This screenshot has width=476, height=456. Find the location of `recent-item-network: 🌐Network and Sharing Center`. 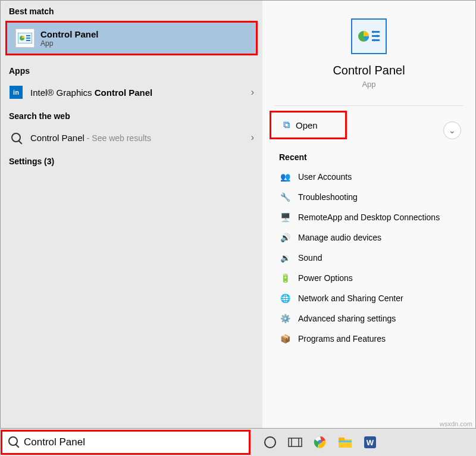

recent-item-network: 🌐Network and Sharing Center is located at coordinates (369, 298).